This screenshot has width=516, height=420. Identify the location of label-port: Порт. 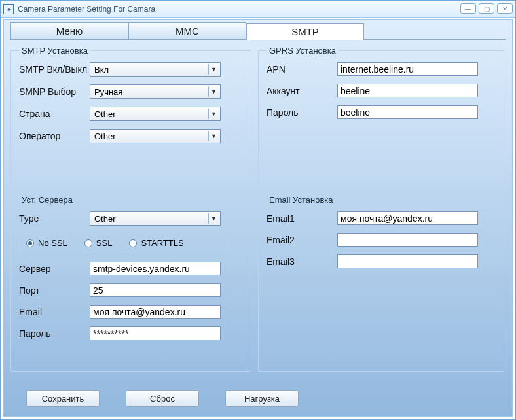
(54, 290).